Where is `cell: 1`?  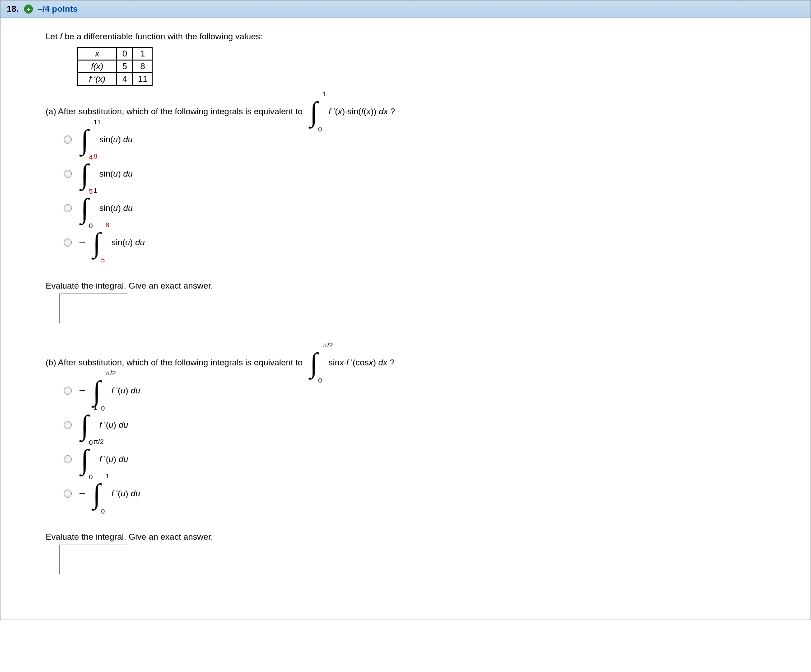
cell: 1 is located at coordinates (143, 54).